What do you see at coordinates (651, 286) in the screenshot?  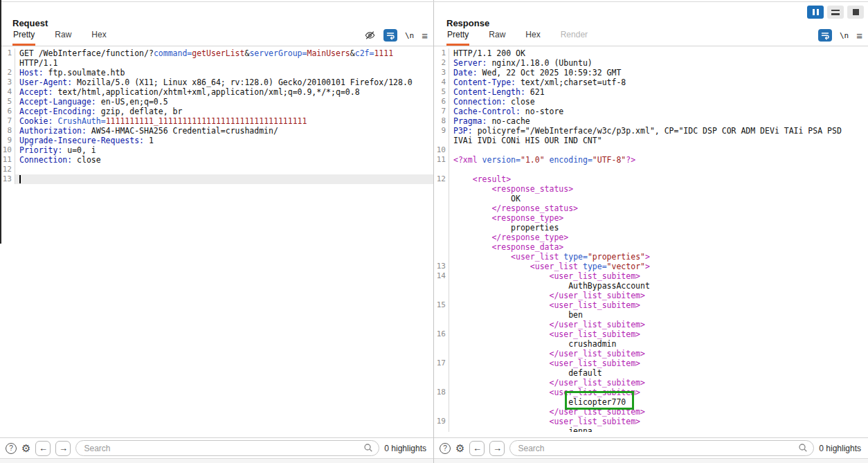 I see `code-row: AuthBypassAccount` at bounding box center [651, 286].